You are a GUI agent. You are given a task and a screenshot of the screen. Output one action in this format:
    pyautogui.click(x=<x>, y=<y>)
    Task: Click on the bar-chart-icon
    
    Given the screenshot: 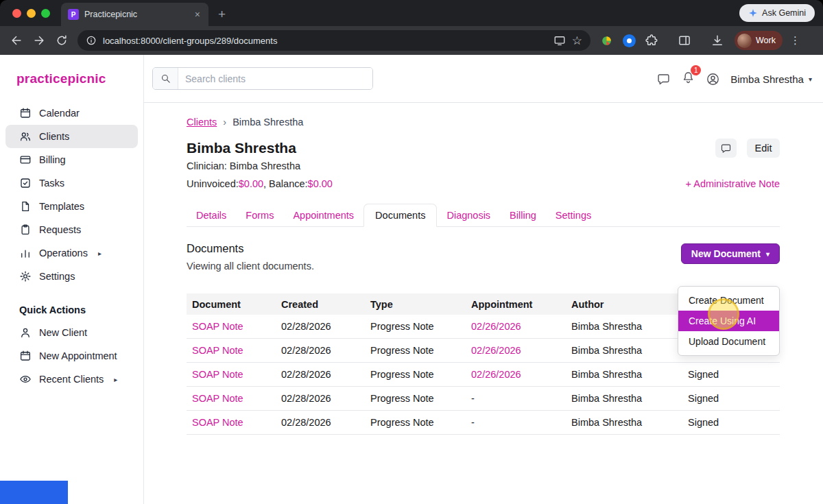 What is the action you would take?
    pyautogui.click(x=25, y=253)
    